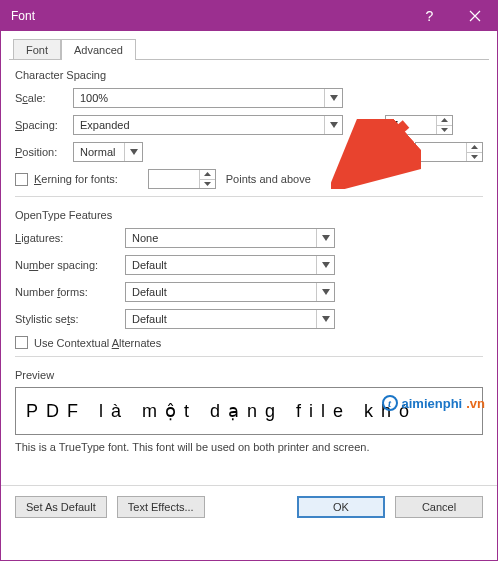 Image resolution: width=500 pixels, height=563 pixels. Describe the element at coordinates (449, 152) in the screenshot. I see `position-by-spinner` at that location.